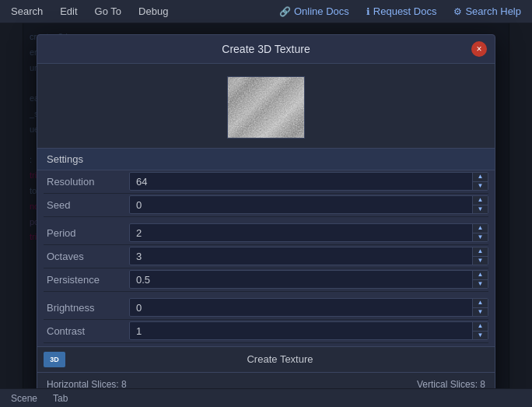 The width and height of the screenshot is (532, 407). I want to click on period-down: ▼, so click(481, 238).